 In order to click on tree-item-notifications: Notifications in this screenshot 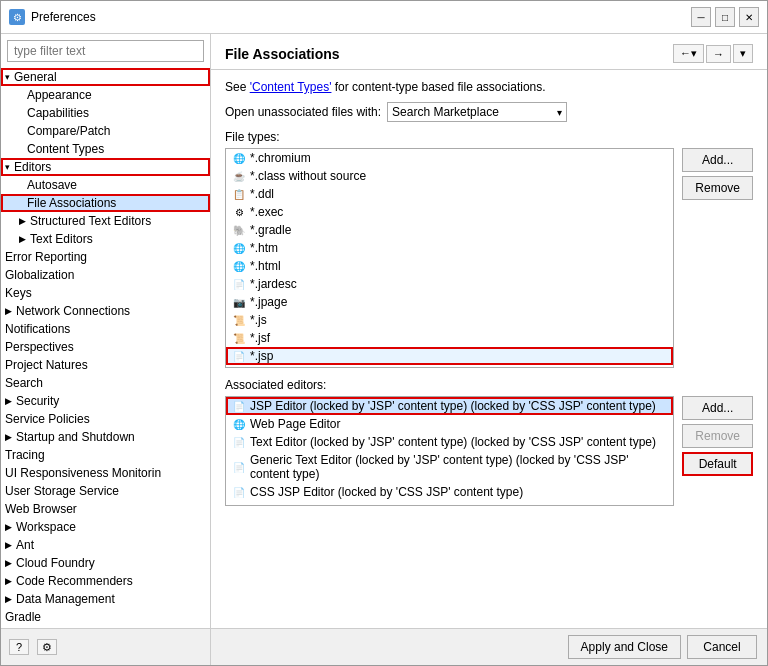, I will do `click(106, 329)`.